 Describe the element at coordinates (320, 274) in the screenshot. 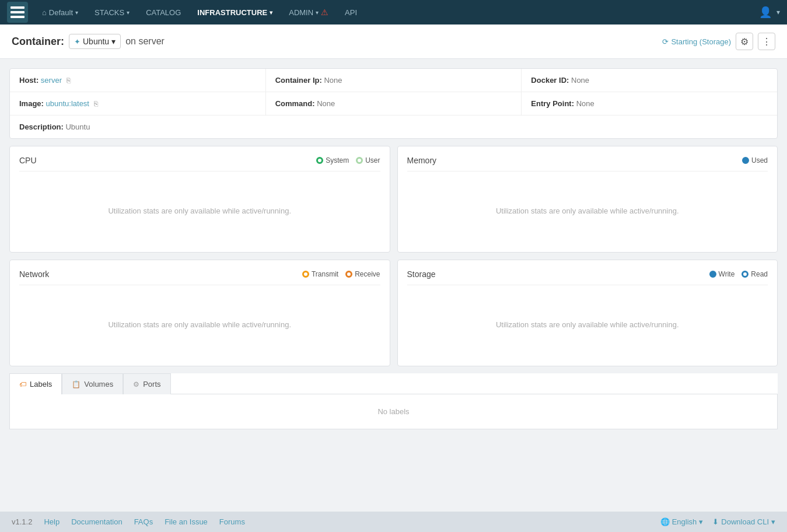

I see `network-transmit-legend: Transmit` at that location.